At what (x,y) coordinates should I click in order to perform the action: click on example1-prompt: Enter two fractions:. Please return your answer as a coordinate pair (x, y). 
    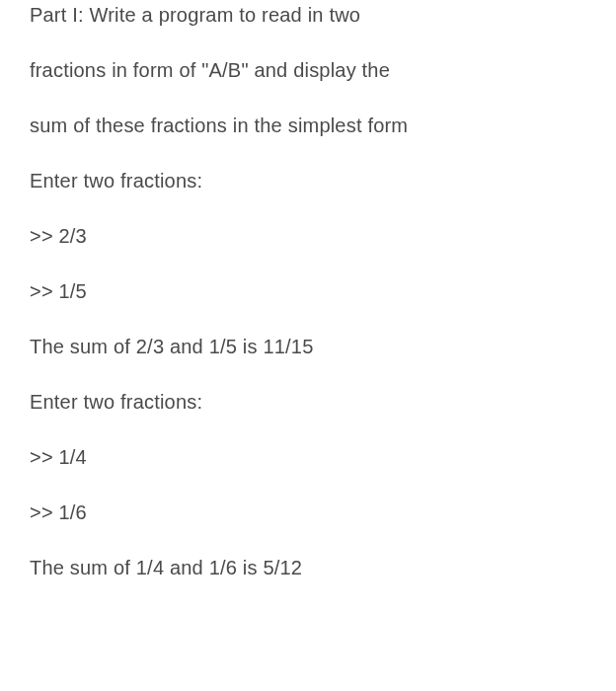
    Looking at the image, I should click on (308, 181).